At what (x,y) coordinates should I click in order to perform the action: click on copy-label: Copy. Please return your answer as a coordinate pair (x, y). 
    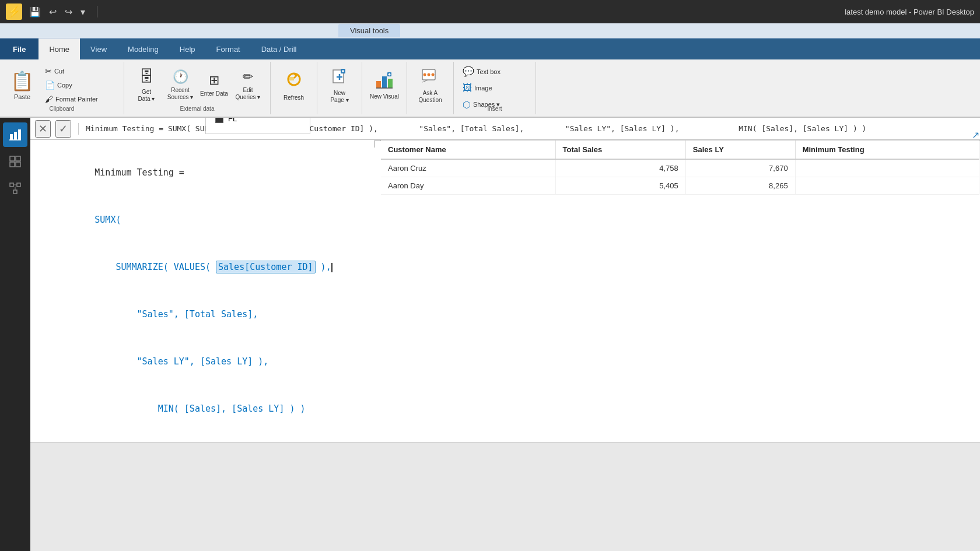
    Looking at the image, I should click on (65, 85).